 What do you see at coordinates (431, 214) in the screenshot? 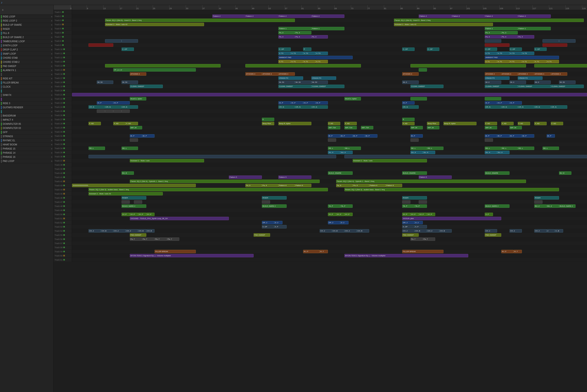
I see `clip-row49-10: SY..P` at bounding box center [431, 214].